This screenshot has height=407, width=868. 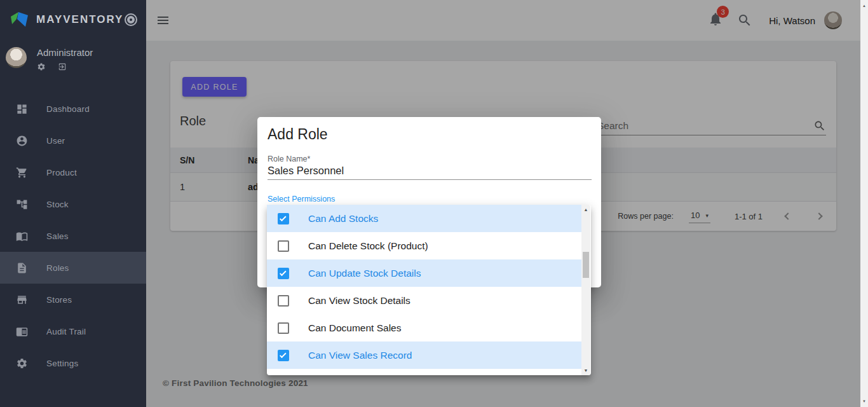 What do you see at coordinates (430, 170) in the screenshot?
I see `role-name-input` at bounding box center [430, 170].